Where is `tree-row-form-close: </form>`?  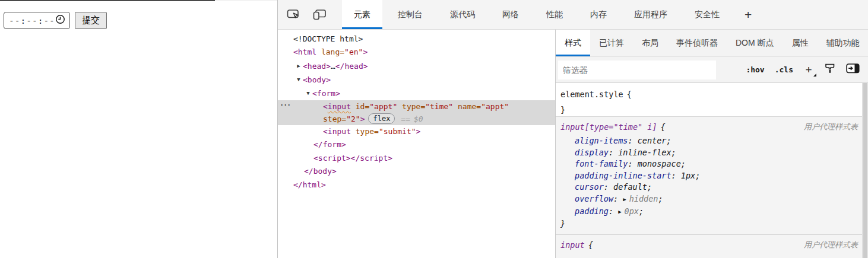 tree-row-form-close: </form> is located at coordinates (417, 145).